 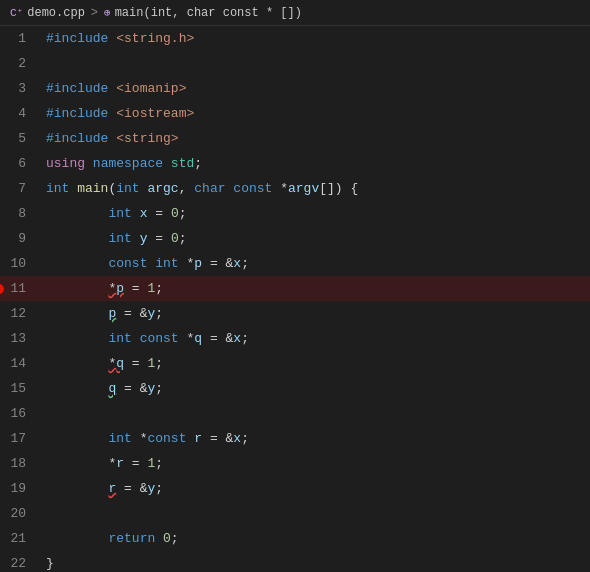 I want to click on line-content: return 0;, so click(x=314, y=538).